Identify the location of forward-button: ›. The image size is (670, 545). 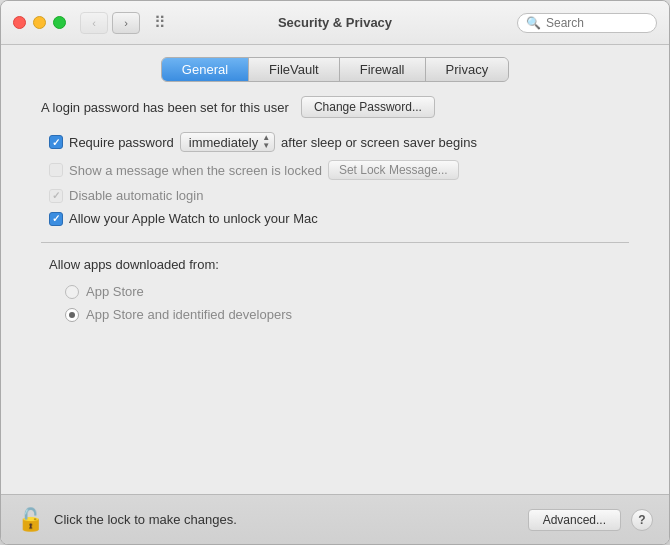
(126, 23).